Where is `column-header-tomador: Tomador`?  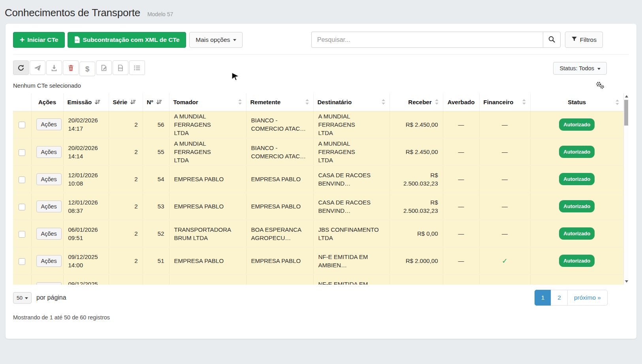
column-header-tomador: Tomador is located at coordinates (208, 102).